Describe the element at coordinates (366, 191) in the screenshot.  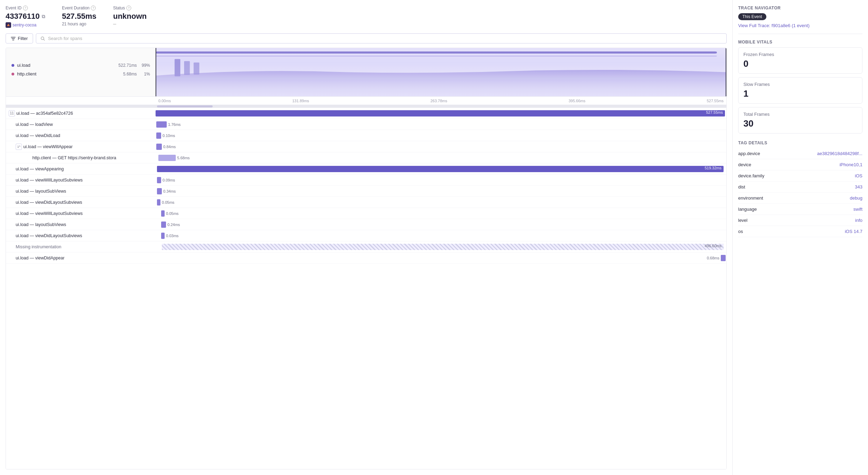
I see `span-row-s7: ui.load — layoutSubViews 0.34ms` at that location.